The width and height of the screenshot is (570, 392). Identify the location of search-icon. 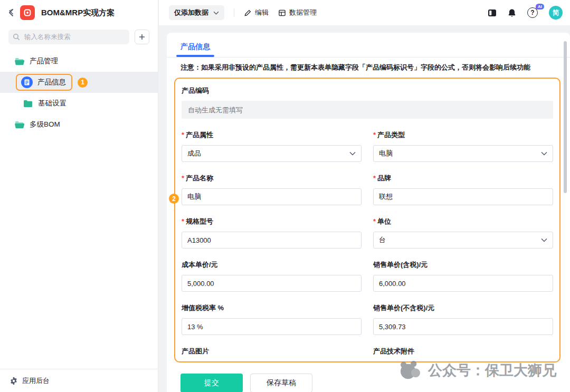
(16, 37).